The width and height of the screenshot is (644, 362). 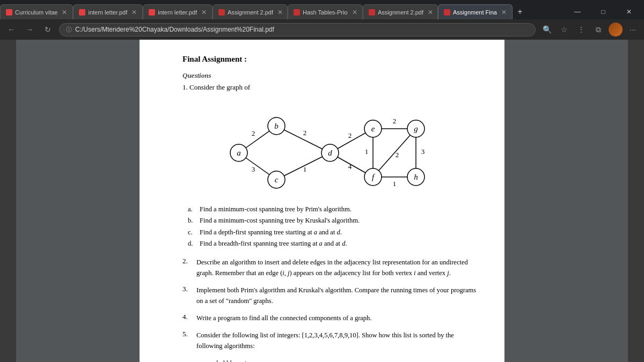 What do you see at coordinates (581, 29) in the screenshot?
I see `settings-icon: ⋮` at bounding box center [581, 29].